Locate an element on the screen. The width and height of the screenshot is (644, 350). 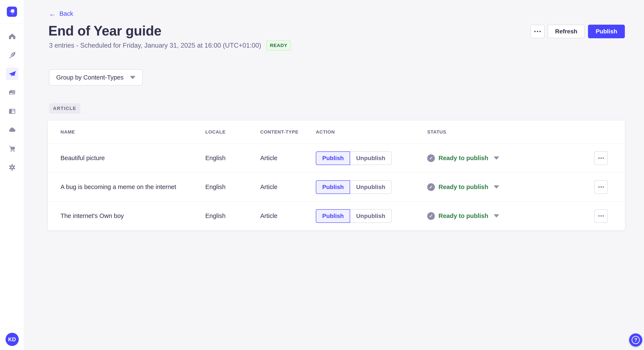
refresh-button: Refresh is located at coordinates (566, 31).